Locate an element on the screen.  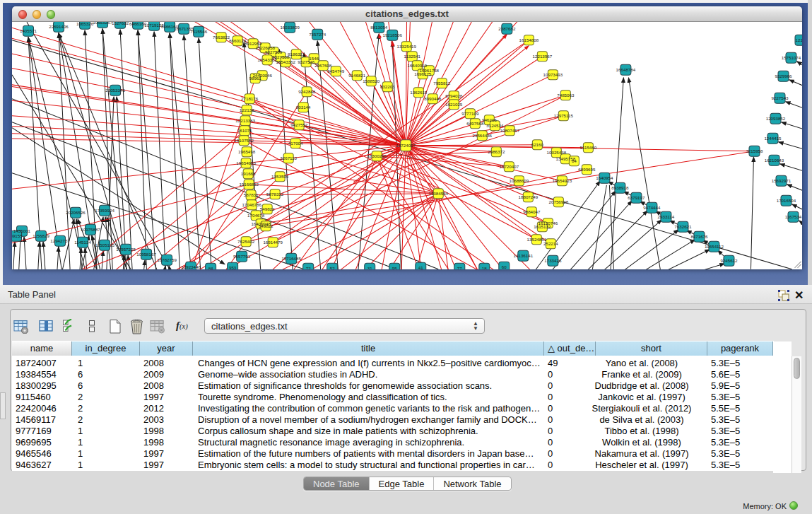
svg-text: 12213383 is located at coordinates (245, 120).